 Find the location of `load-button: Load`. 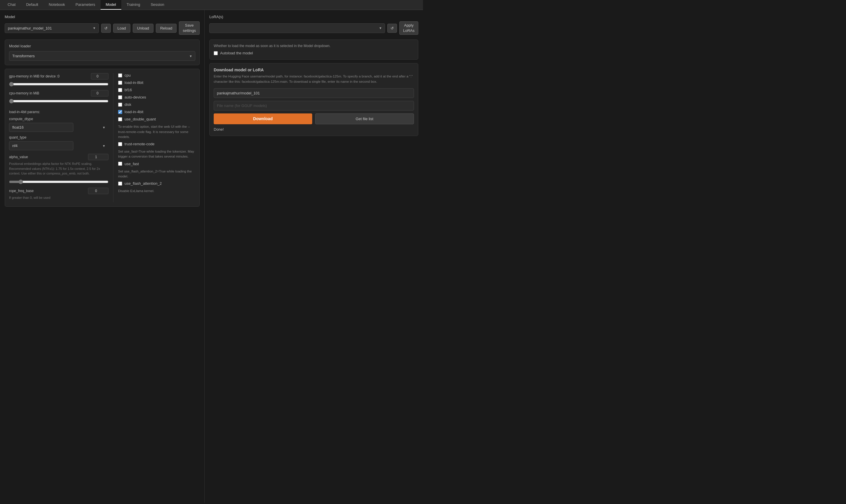

load-button: Load is located at coordinates (122, 28).